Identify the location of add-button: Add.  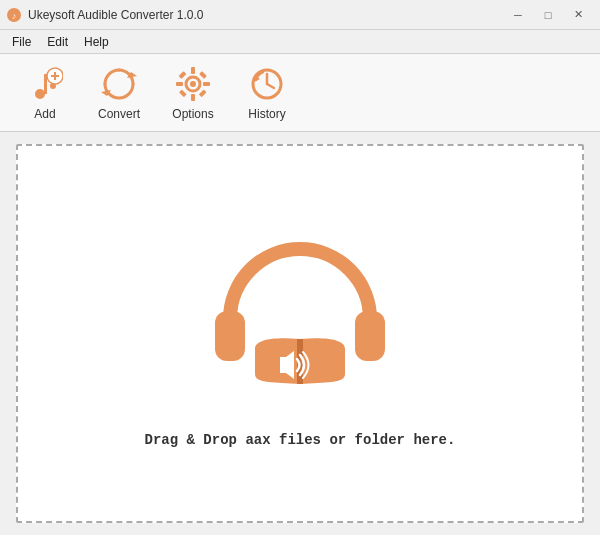
(45, 93).